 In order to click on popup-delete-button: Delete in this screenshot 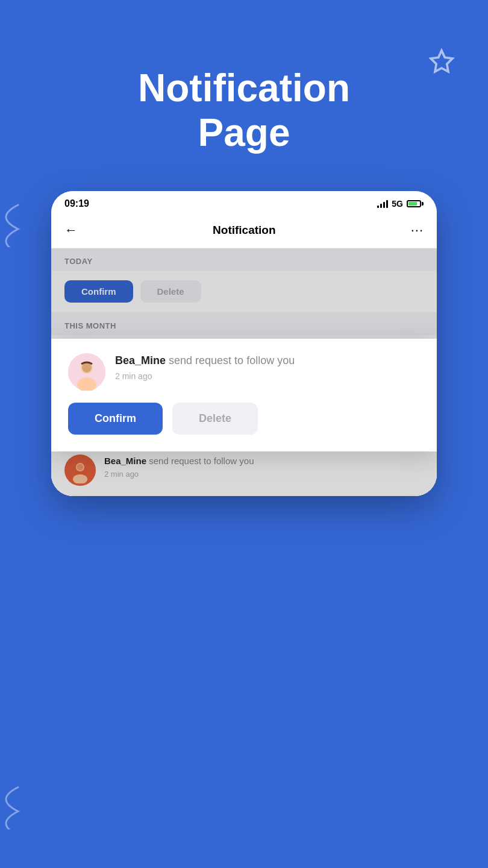, I will do `click(215, 418)`.